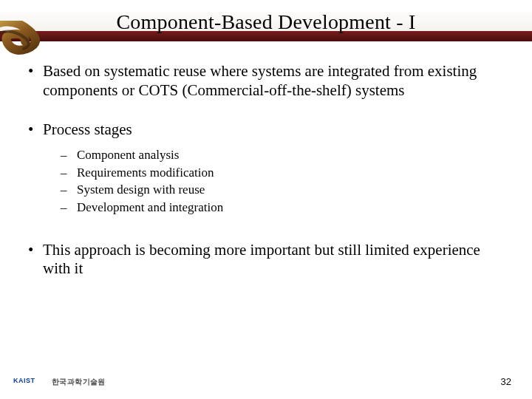 This screenshot has height=399, width=532. What do you see at coordinates (262, 259) in the screenshot?
I see `bullet-3-text: This approach is becoming more important…` at bounding box center [262, 259].